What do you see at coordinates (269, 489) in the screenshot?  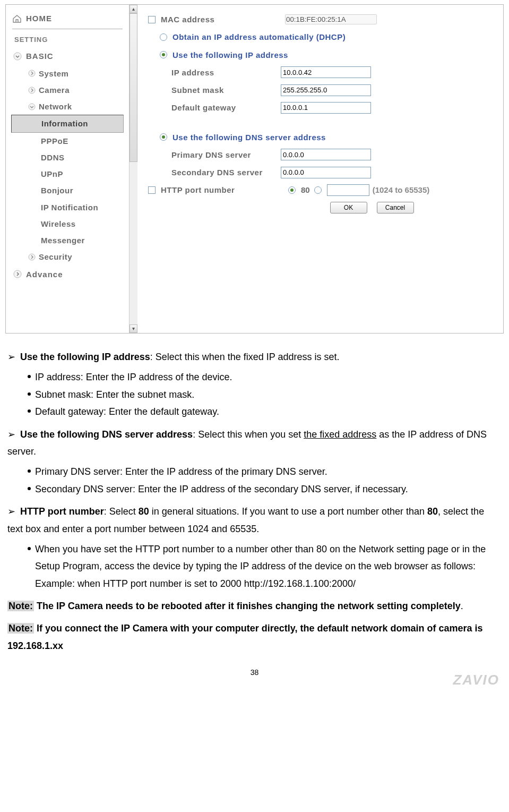 I see `bullet-dns2: Secondary DNS server: Enter the IP addre…` at bounding box center [269, 489].